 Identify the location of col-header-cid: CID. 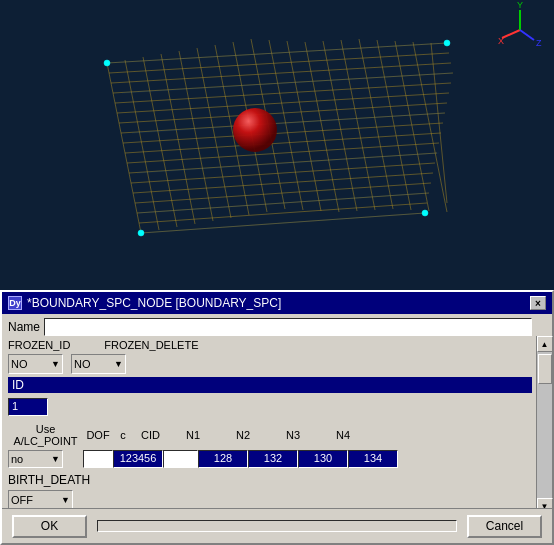
(150, 435).